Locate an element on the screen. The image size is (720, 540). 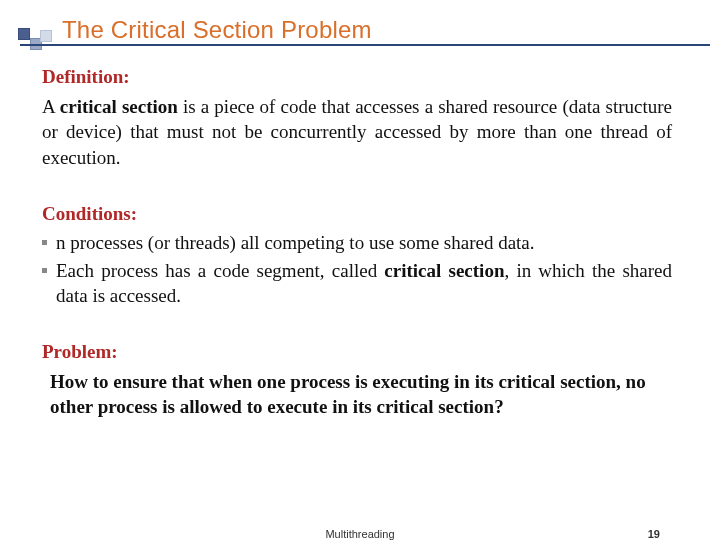
slide-title: The Critical Section Problem is located at coordinates (217, 30).